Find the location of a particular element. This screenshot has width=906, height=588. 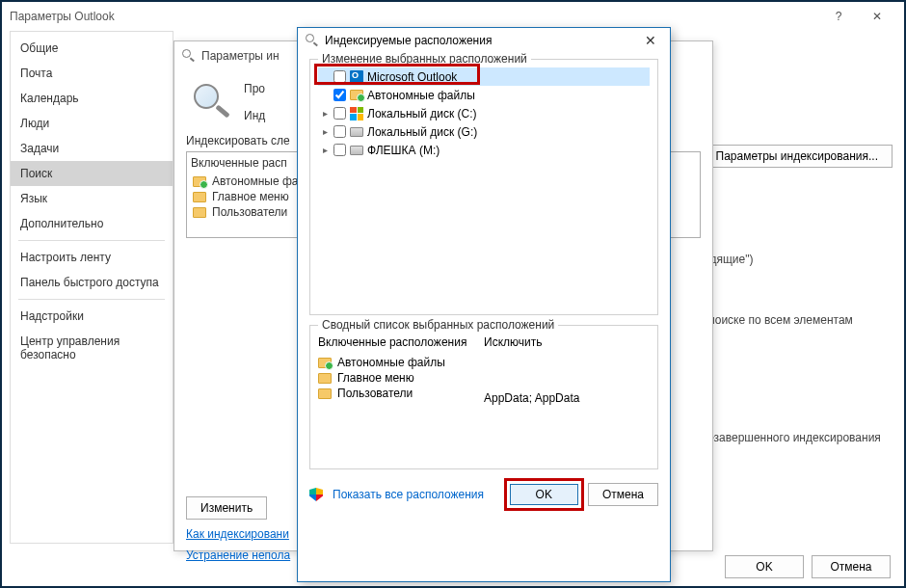

indexing-options-button: Параметры индексирования... is located at coordinates (798, 156).